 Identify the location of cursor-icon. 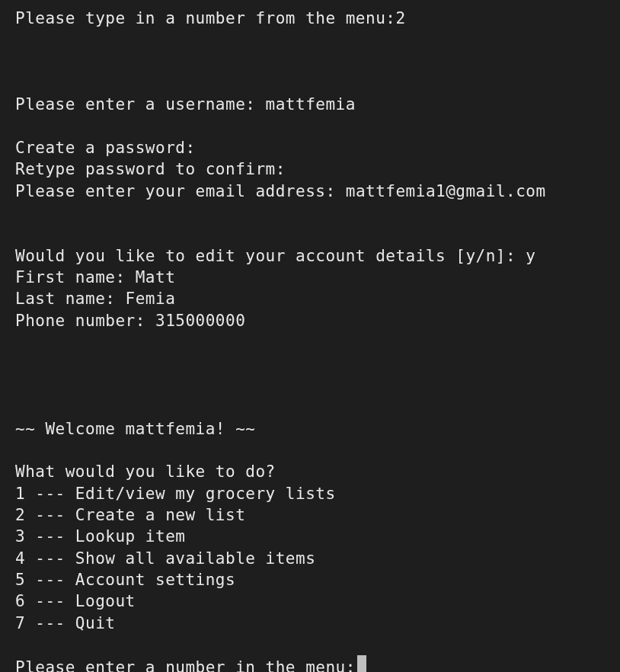
(362, 664).